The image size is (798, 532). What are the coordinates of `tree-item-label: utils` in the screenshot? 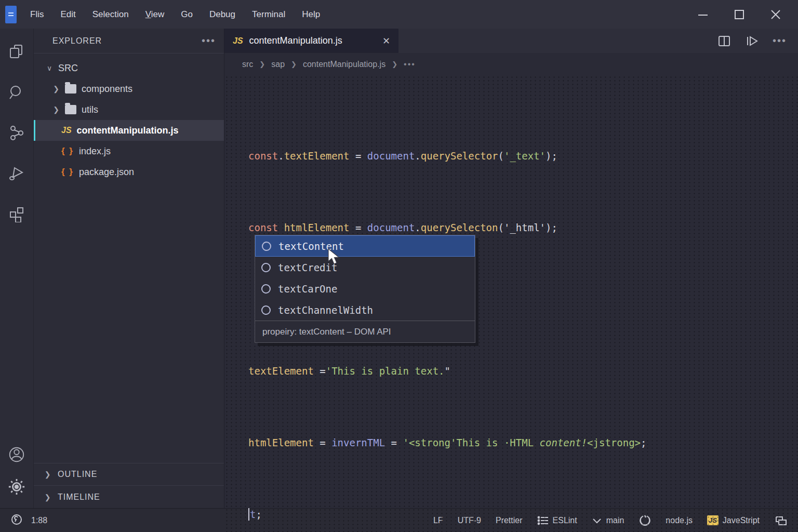 It's located at (90, 110).